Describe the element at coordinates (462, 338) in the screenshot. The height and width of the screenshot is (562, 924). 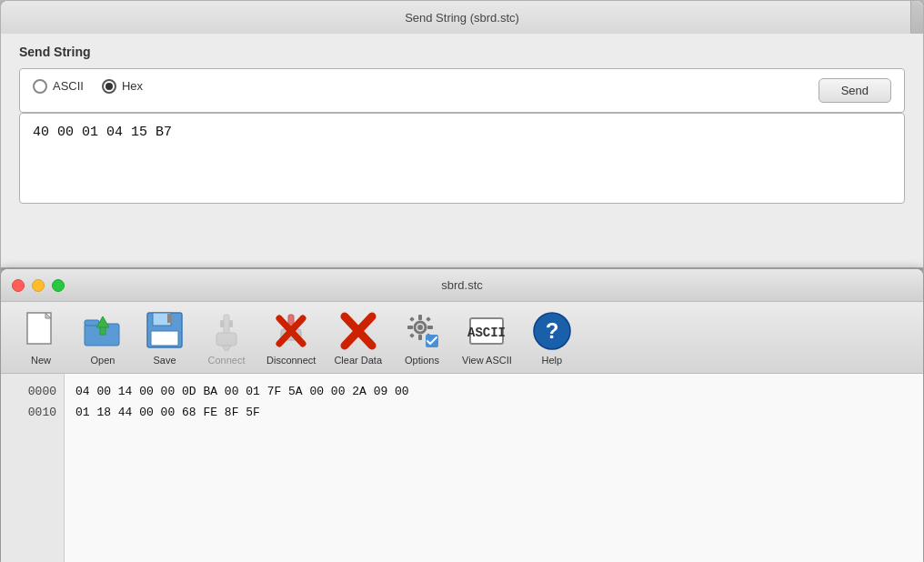
I see `toolbar: New Open` at that location.